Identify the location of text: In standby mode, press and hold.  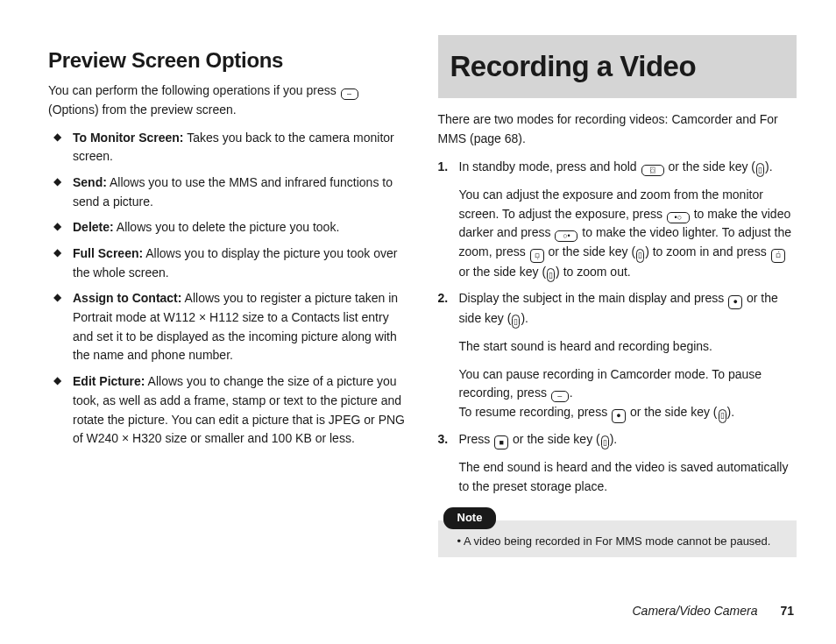
(550, 166).